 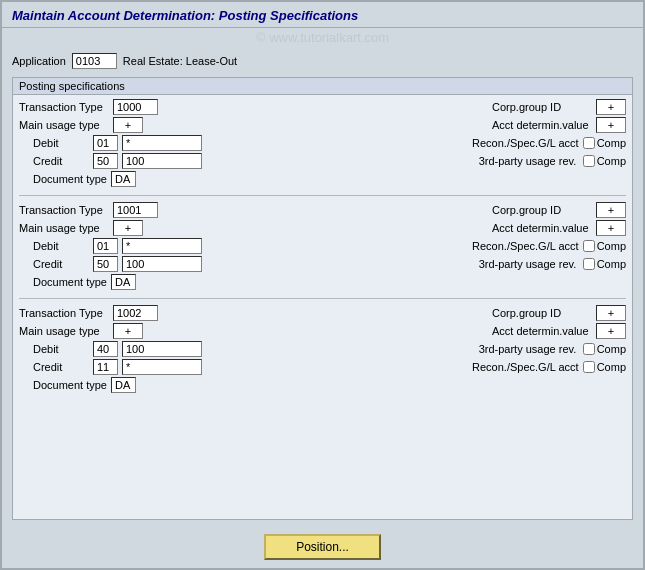 I want to click on credit-label-3: Credit, so click(x=54, y=367).